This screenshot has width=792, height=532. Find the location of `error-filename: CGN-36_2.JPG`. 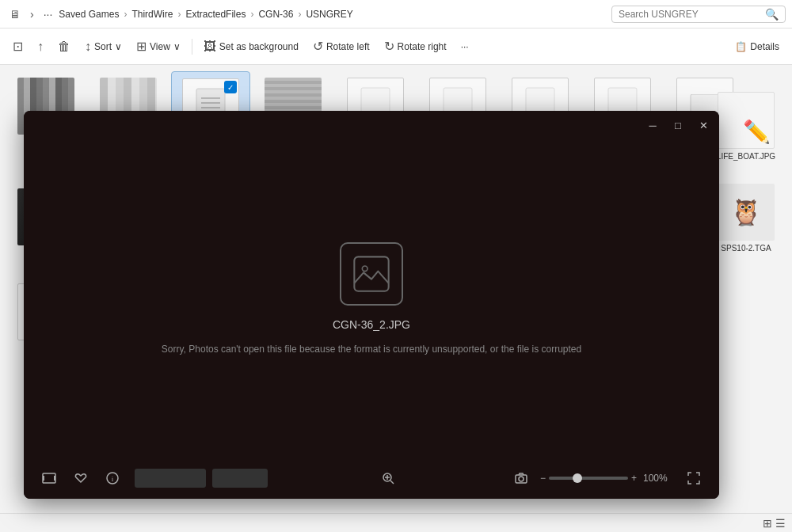

error-filename: CGN-36_2.JPG is located at coordinates (371, 325).